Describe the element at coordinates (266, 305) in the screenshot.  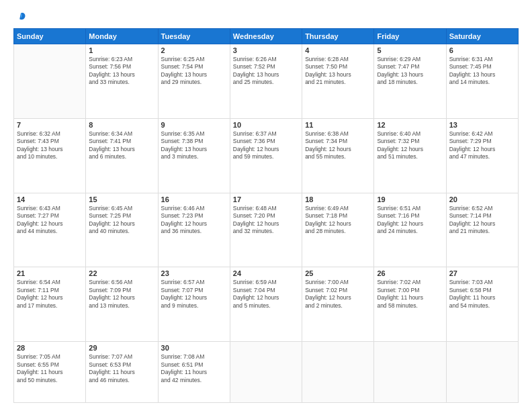
I see `calendar-day-cell: 24Sunrise: 6:59 AM Sunset: 7:04 PM Dayli…` at that location.